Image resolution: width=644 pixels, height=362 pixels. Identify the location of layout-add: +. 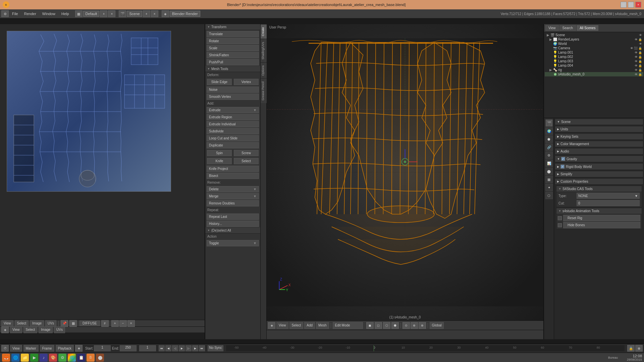
(104, 14).